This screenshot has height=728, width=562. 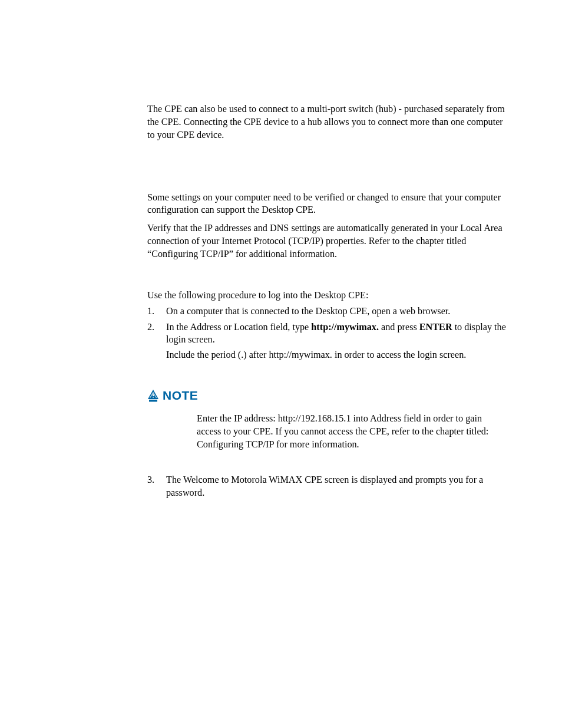 What do you see at coordinates (326, 334) in the screenshot?
I see `list-item: 2. In the Address or Location field, typ…` at bounding box center [326, 334].